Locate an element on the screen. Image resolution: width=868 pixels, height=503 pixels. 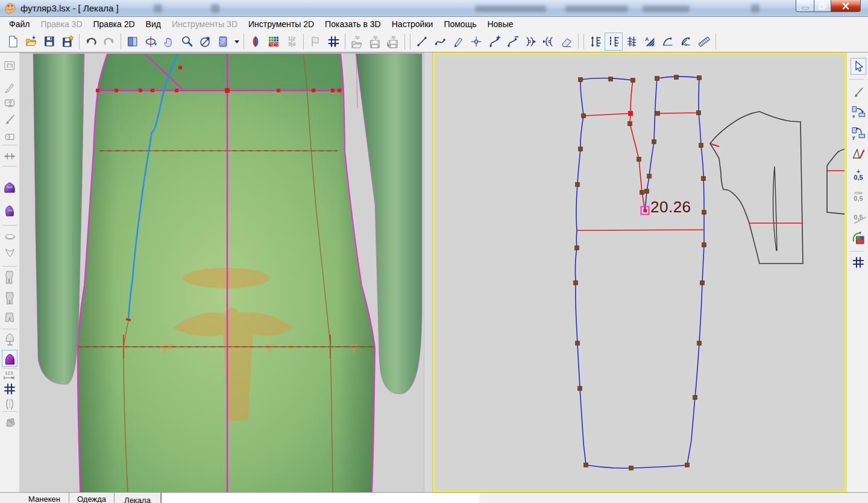
measure-area-button: A is located at coordinates (650, 42).